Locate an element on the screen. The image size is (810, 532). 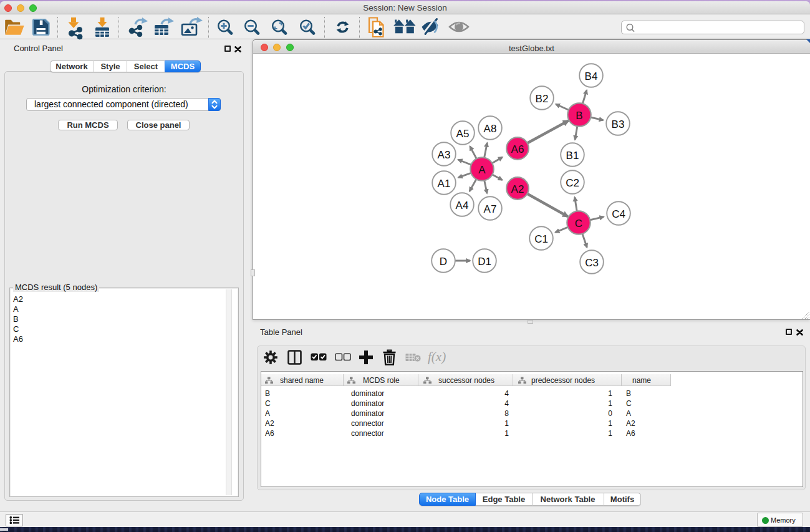
svg-text: C is located at coordinates (579, 223).